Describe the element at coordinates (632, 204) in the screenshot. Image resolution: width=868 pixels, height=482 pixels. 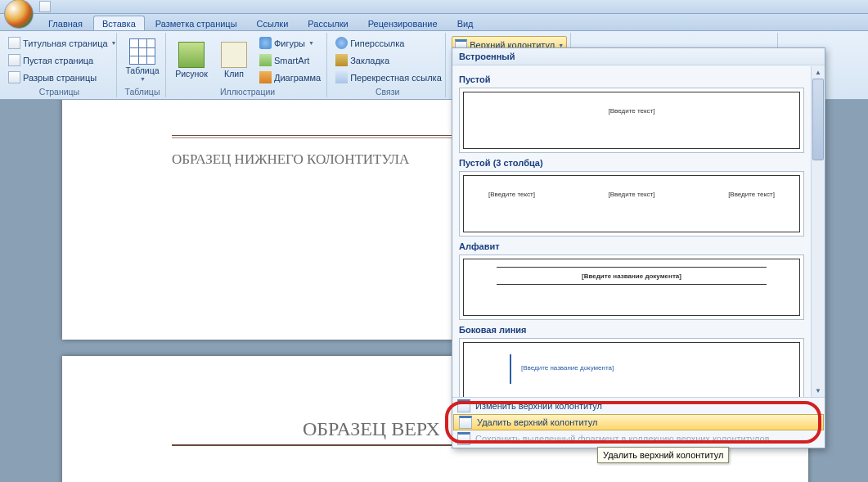
I see `gallery-item-blank3: [Введите текст] [Введите текст] [Введите…` at that location.